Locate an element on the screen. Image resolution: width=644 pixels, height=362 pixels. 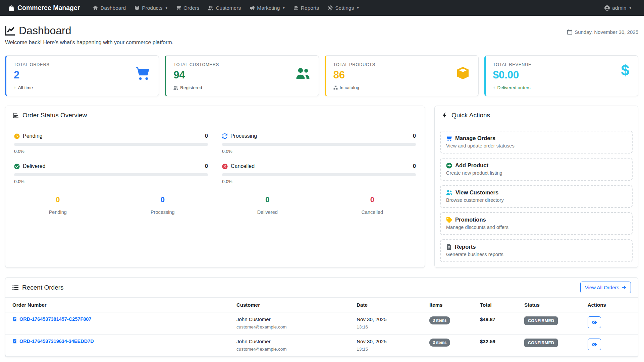
stat-label: TOTAL REVENUE is located at coordinates (562, 64).